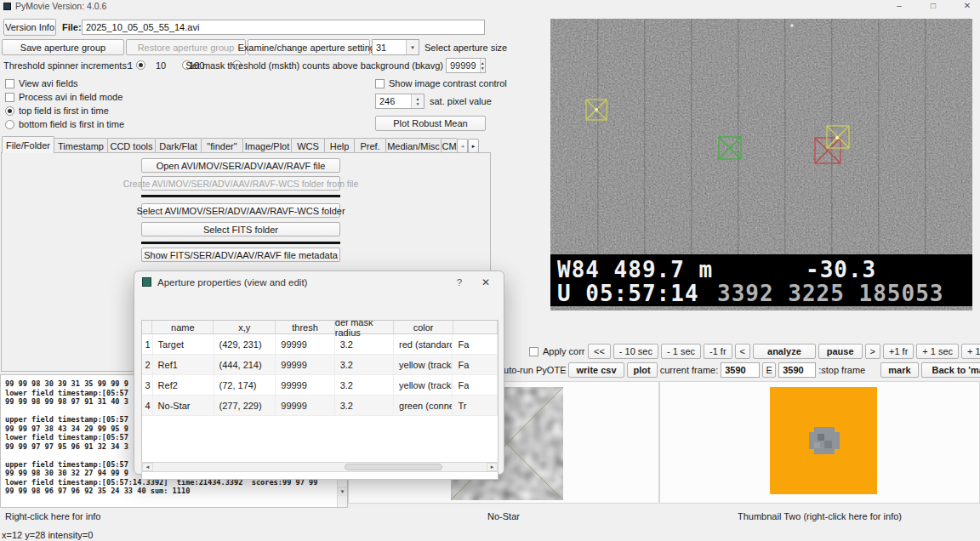 The image size is (980, 541). What do you see at coordinates (7, 7) in the screenshot?
I see `app-icon` at bounding box center [7, 7].